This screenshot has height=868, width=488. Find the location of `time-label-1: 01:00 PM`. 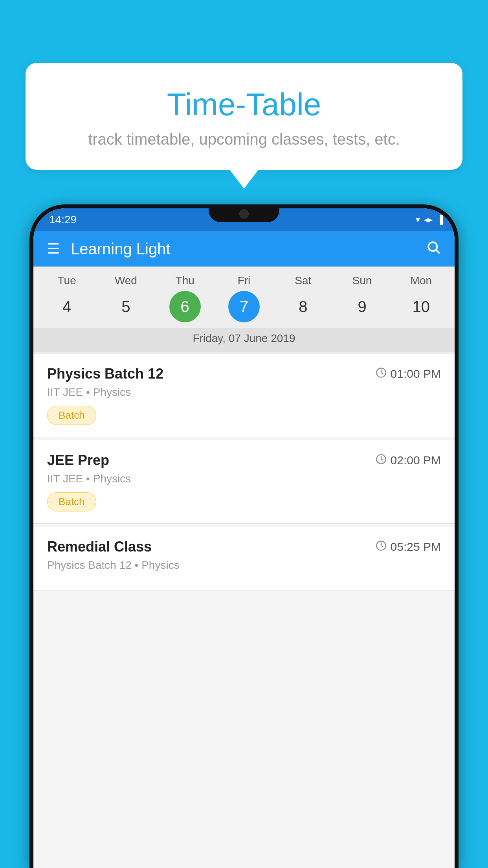

time-label-1: 01:00 PM is located at coordinates (416, 374).